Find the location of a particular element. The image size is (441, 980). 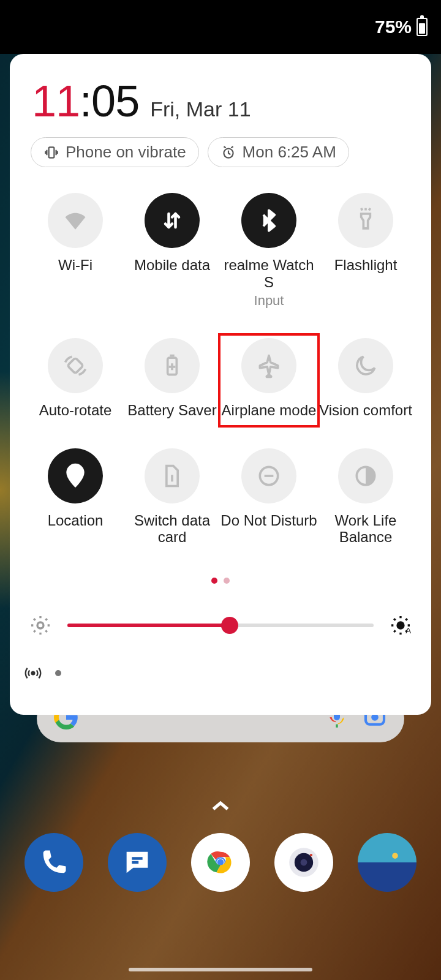

status-chips: Phone on vibrate Mon 6:25 AM is located at coordinates (221, 152).